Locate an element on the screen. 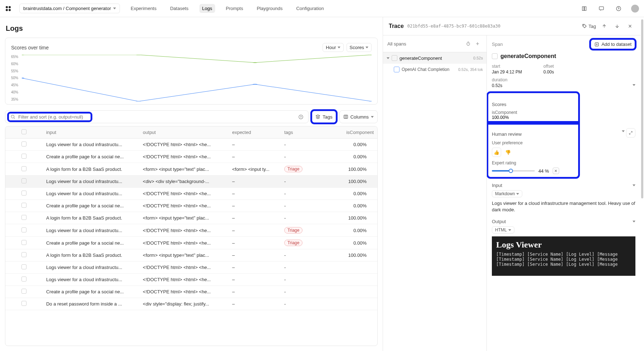  expand-icon is located at coordinates (631, 133).